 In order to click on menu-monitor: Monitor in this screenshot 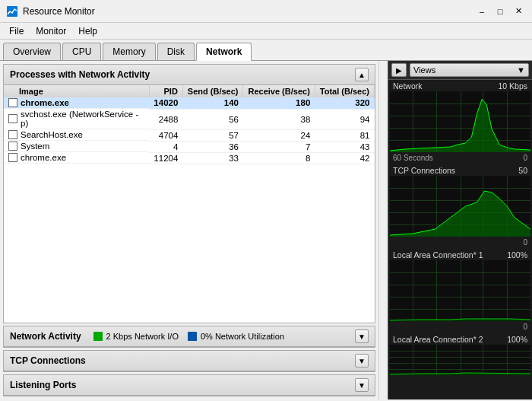, I will do `click(51, 31)`.